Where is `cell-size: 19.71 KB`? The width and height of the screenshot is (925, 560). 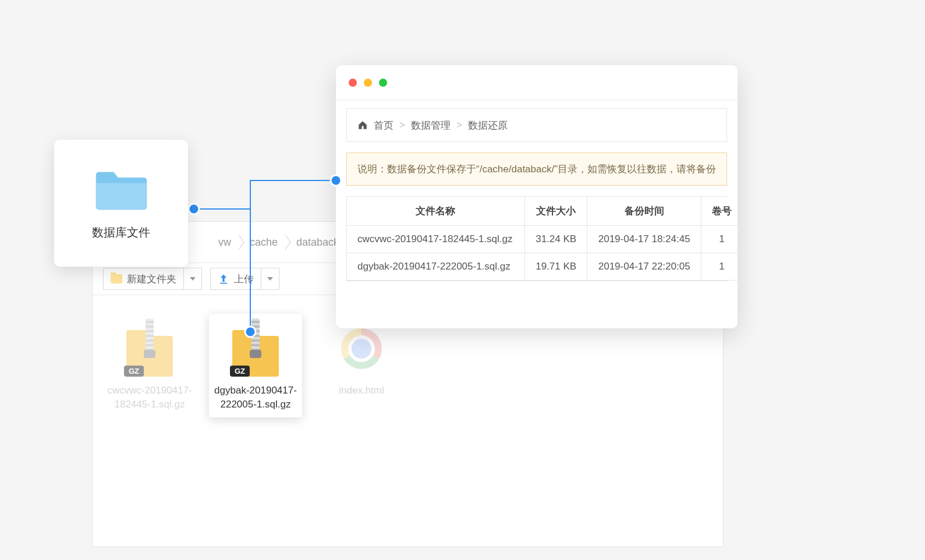
cell-size: 19.71 KB is located at coordinates (555, 267).